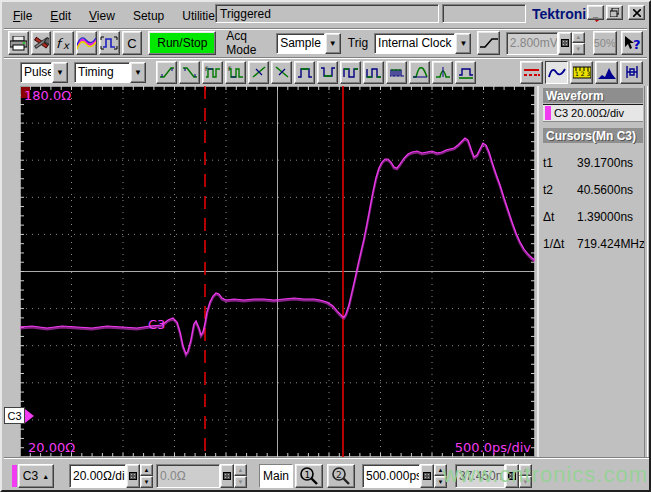 The image size is (651, 492). What do you see at coordinates (614, 12) in the screenshot?
I see `restore-button` at bounding box center [614, 12].